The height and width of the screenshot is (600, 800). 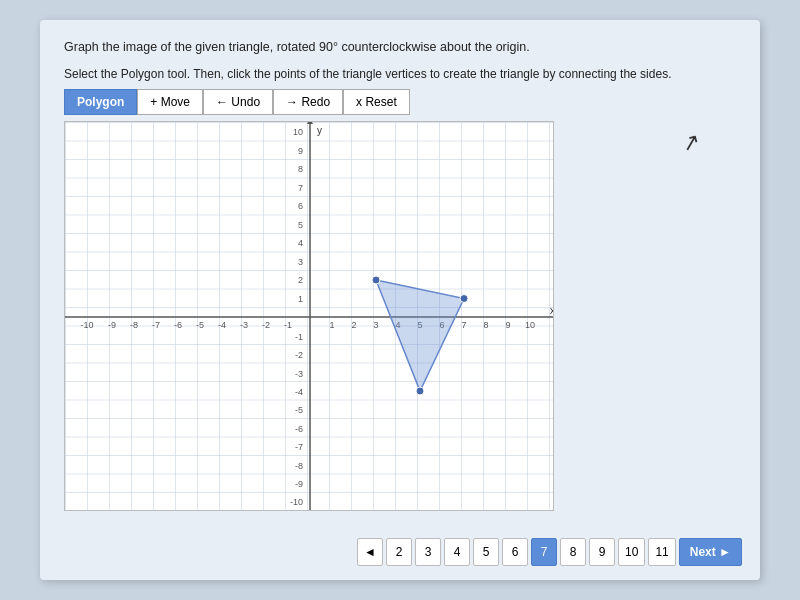 I want to click on page-6-button: 6, so click(x=515, y=552).